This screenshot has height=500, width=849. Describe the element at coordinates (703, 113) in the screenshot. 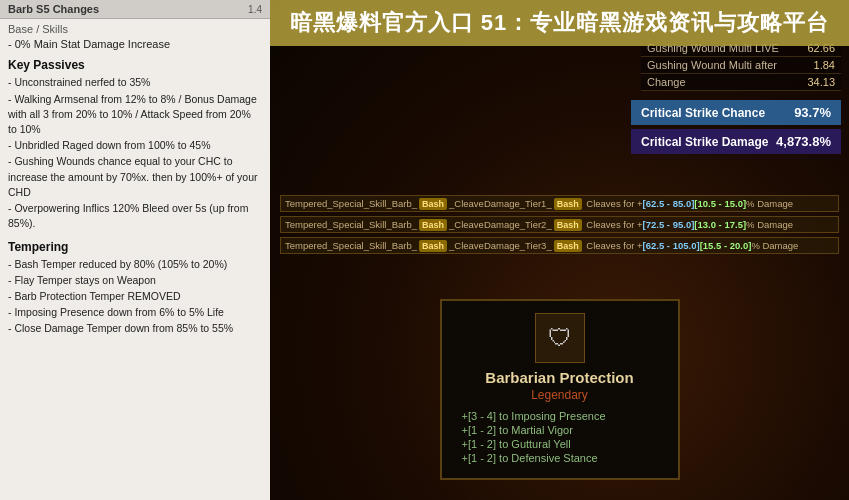

I see `crit-chance-label: Critical Strike Chance` at that location.